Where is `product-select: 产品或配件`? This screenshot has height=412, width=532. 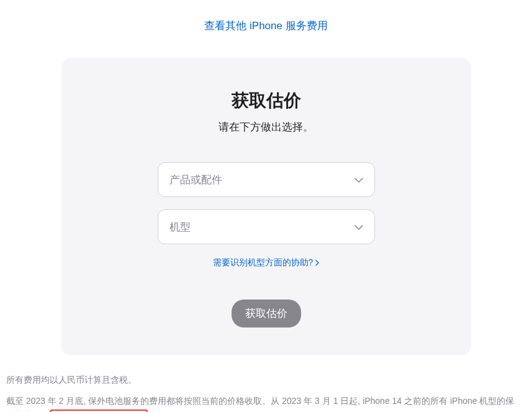
product-select: 产品或配件 is located at coordinates (266, 180).